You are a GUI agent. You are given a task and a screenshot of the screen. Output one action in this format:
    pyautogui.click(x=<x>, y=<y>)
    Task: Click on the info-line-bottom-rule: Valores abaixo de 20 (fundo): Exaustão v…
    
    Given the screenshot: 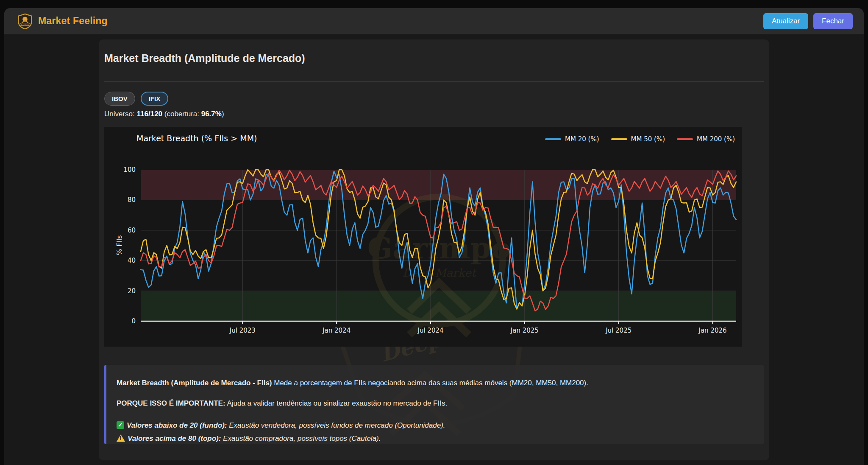 What is the action you would take?
    pyautogui.click(x=434, y=425)
    